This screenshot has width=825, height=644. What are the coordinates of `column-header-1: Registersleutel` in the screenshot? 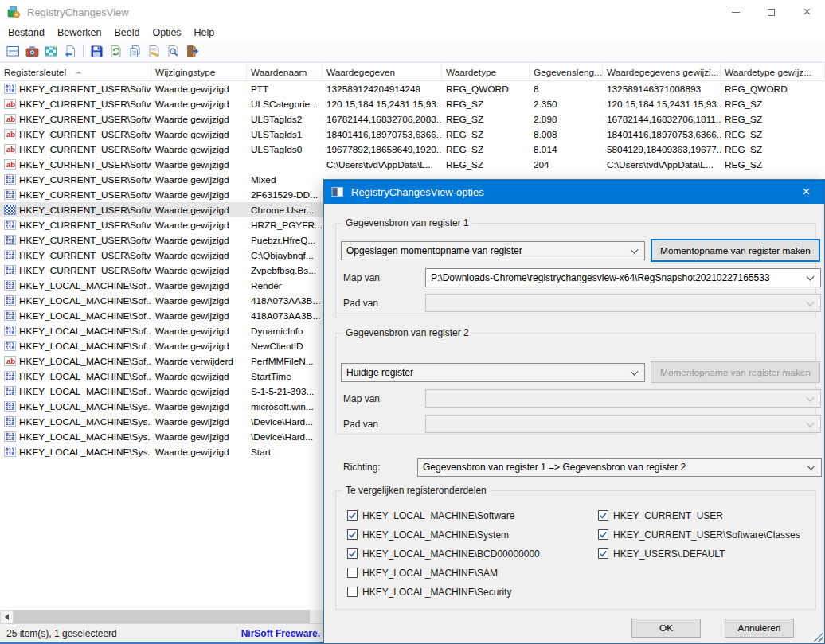 It's located at (76, 72).